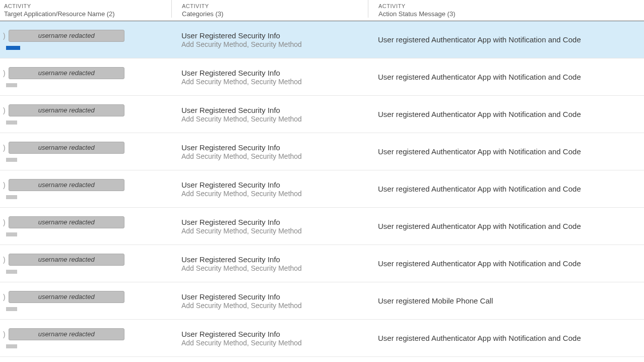  What do you see at coordinates (270, 9) in the screenshot?
I see `column-header-categories: ACTIVITY Categories (3)` at bounding box center [270, 9].